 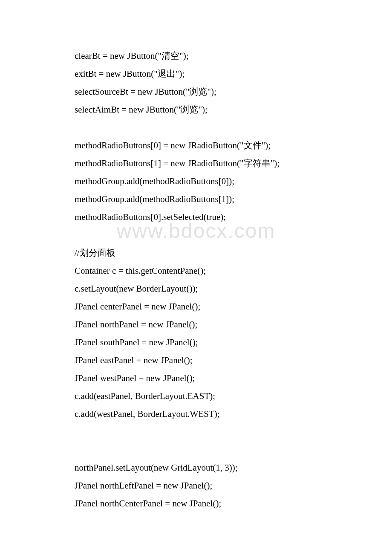 What do you see at coordinates (202, 503) in the screenshot?
I see `code-line: JPanel northCenterPanel = new JPanel();` at bounding box center [202, 503].